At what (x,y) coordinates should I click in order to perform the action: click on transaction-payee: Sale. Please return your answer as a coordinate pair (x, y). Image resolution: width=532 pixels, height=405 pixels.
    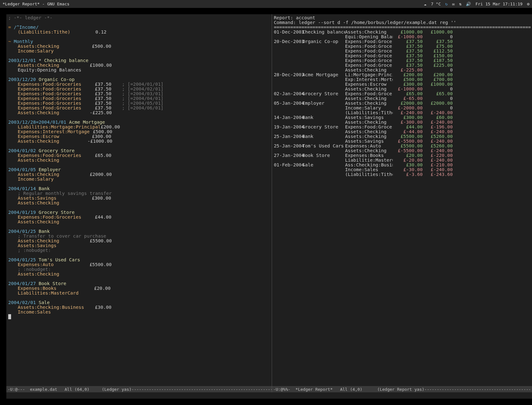
    Looking at the image, I should click on (44, 302).